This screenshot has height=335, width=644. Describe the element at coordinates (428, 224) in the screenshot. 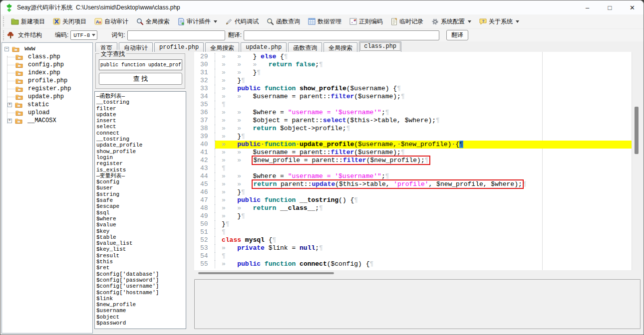

I see `code-line-text: }¶` at that location.